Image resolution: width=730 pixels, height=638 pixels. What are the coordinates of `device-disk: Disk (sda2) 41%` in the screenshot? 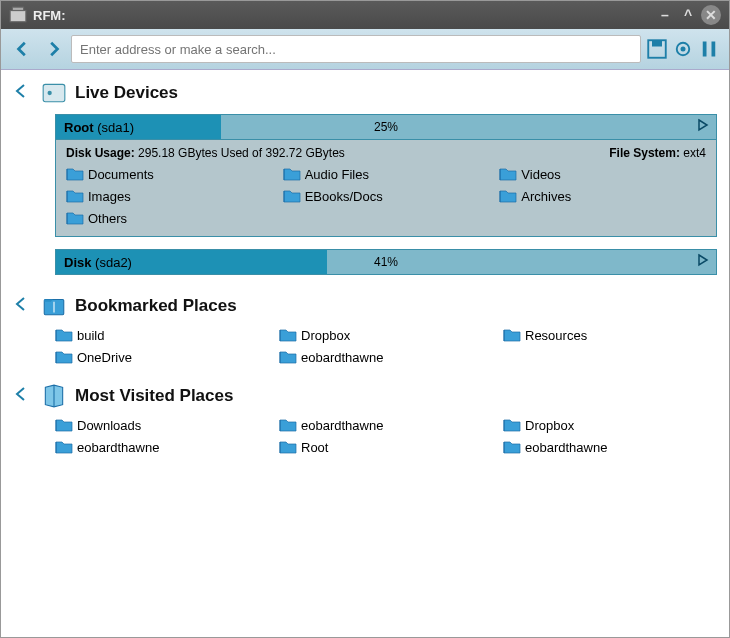 It's located at (386, 262).